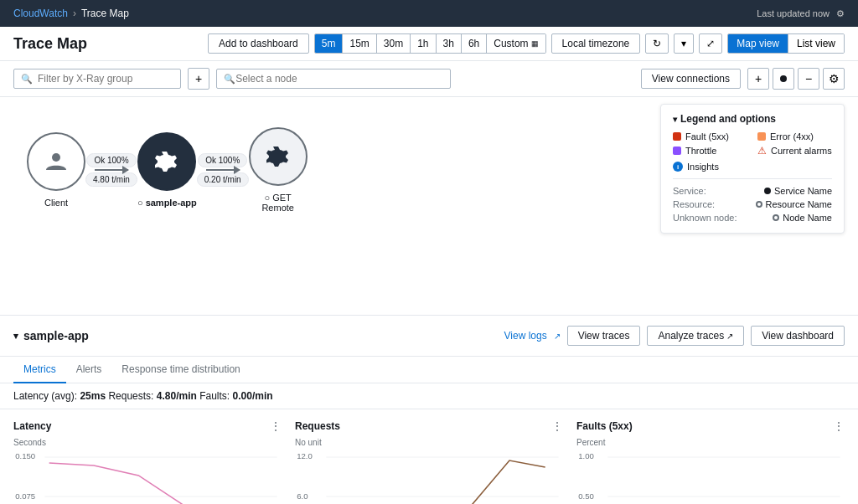  I want to click on requests-chart-header: Requests ⋮, so click(429, 426).